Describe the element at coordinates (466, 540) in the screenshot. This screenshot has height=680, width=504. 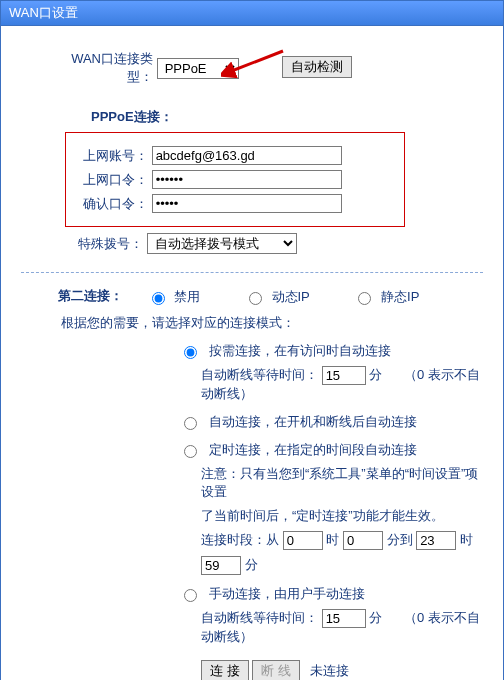
I see `schedule-hour-unit-2: 时` at that location.